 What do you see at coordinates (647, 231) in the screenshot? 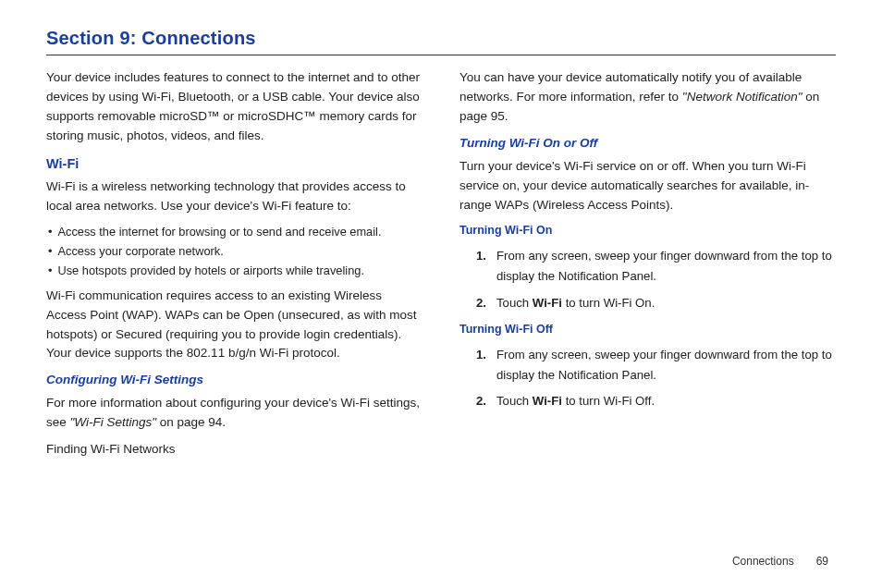
I see `turning-on-heading: Turning Wi-Fi On` at bounding box center [647, 231].